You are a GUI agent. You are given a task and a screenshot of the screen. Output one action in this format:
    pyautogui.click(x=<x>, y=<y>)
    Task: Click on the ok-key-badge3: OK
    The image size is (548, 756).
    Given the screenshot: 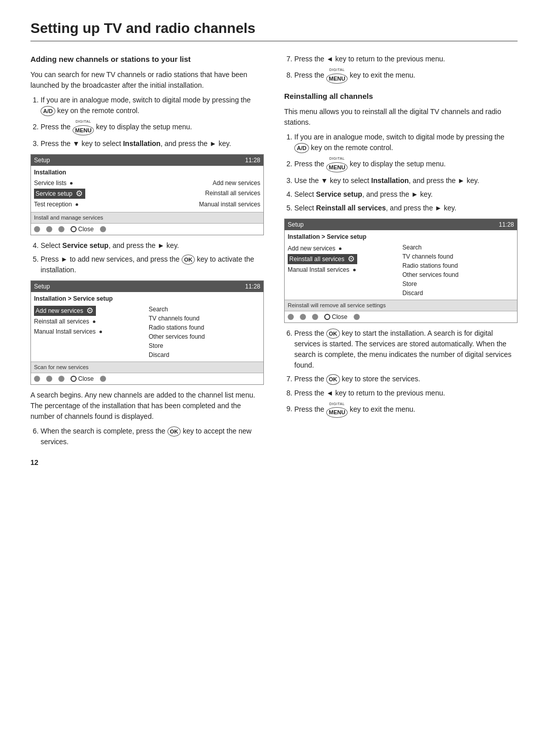 What is the action you would take?
    pyautogui.click(x=333, y=334)
    